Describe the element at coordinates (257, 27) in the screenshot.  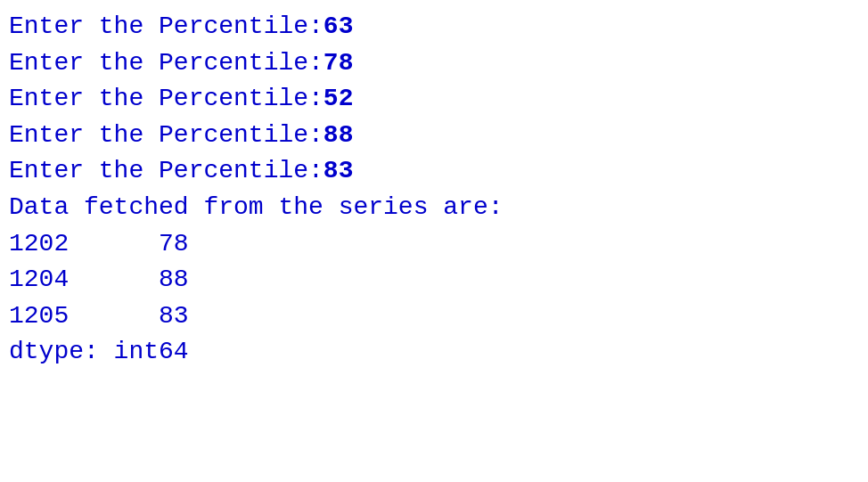
I see `prompt-line: Enter the Percentile:63` at that location.